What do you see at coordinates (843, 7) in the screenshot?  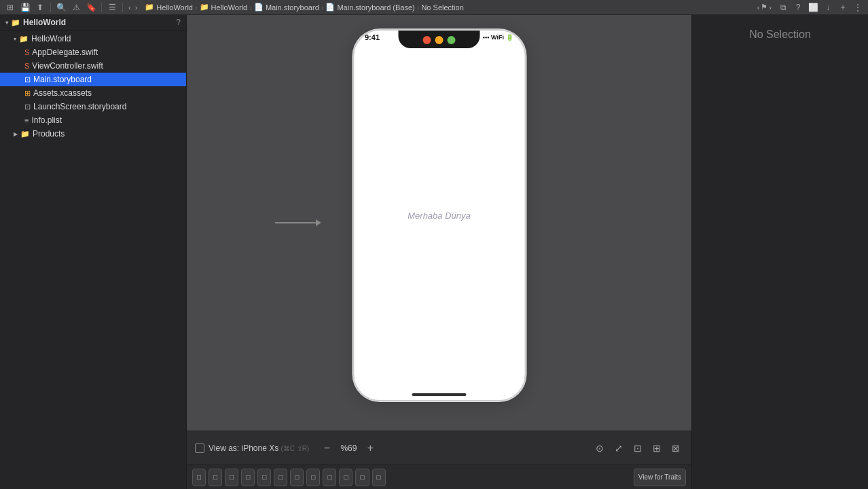 I see `add-icon: +` at bounding box center [843, 7].